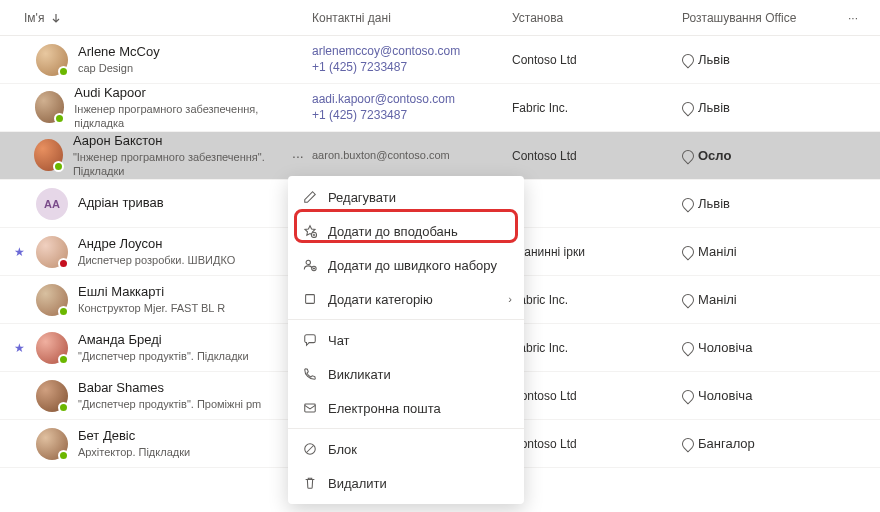  I want to click on location-cell: Чоловіча, so click(770, 396).